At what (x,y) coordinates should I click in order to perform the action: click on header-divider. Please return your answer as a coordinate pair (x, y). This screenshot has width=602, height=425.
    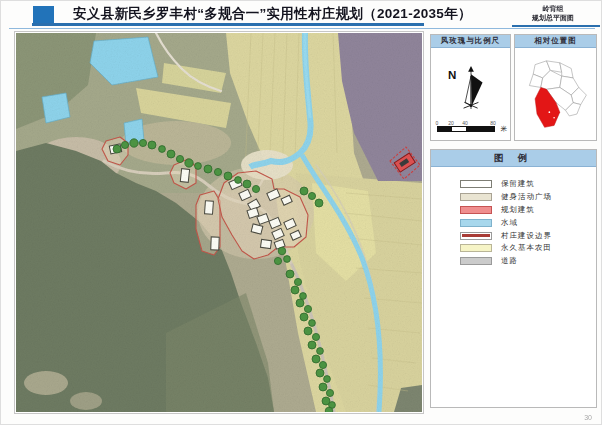
    Looking at the image, I should click on (302, 28).